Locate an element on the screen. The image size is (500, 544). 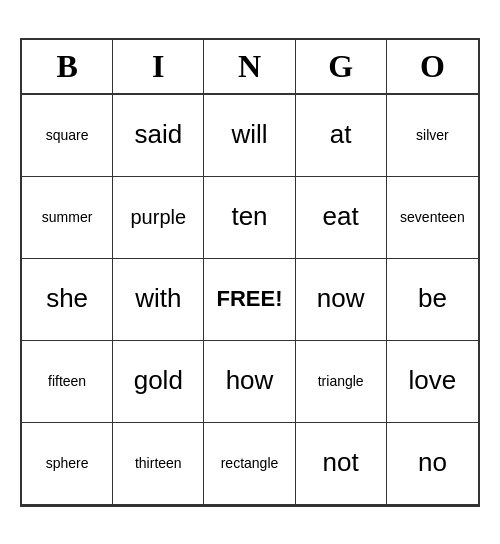
bingo-cell: not is located at coordinates (342, 464).